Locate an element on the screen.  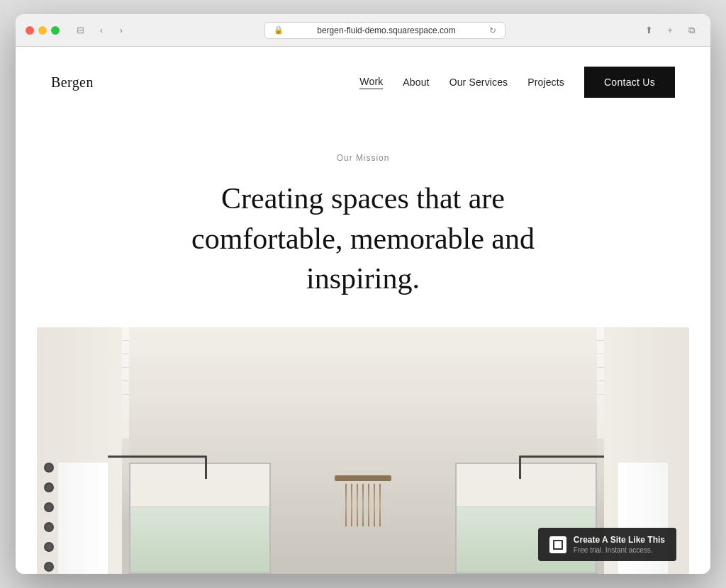
badge-subtitle: Free trial. Instant access. is located at coordinates (620, 550).